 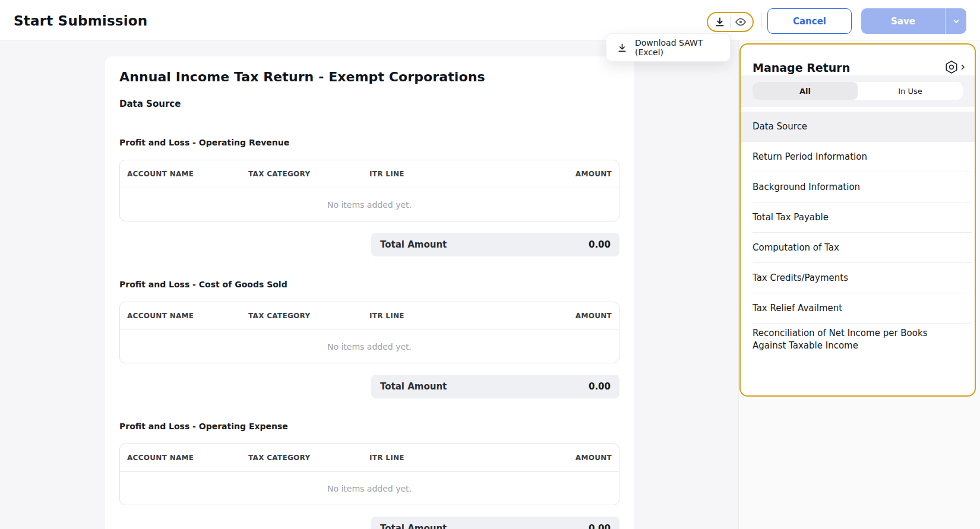 I want to click on download-menu: Download SAWT (Excel), so click(x=668, y=47).